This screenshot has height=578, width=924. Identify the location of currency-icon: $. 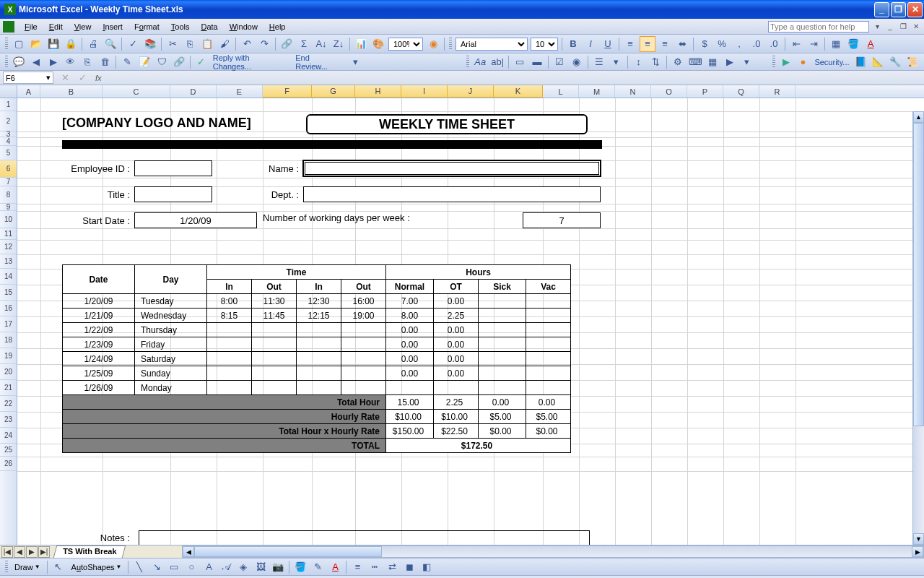
(705, 44).